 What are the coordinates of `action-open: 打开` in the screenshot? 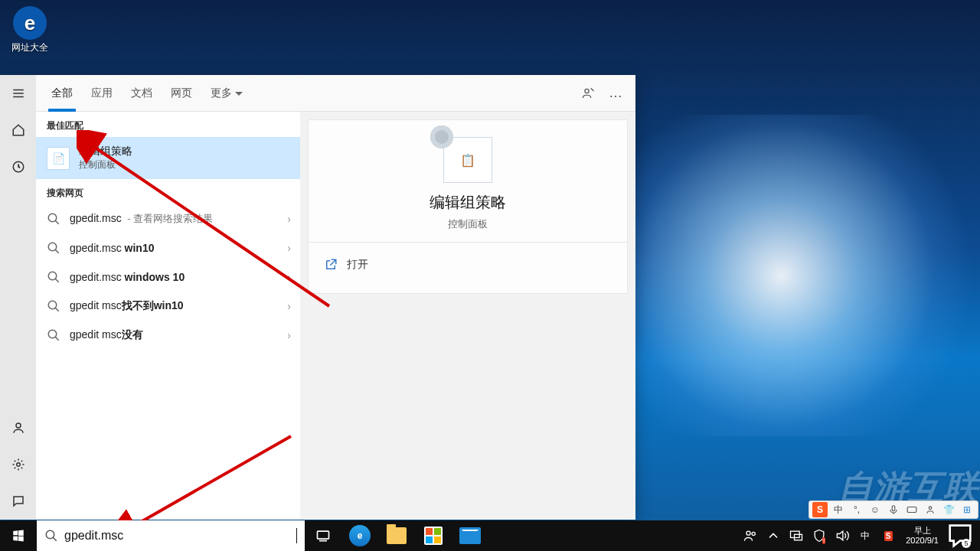 It's located at (468, 265).